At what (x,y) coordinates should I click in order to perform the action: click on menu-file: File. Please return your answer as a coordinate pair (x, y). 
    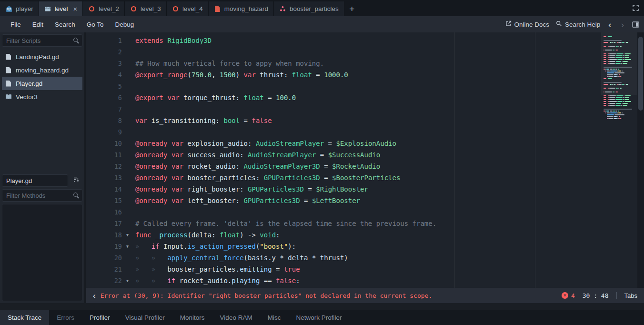
    Looking at the image, I should click on (16, 25).